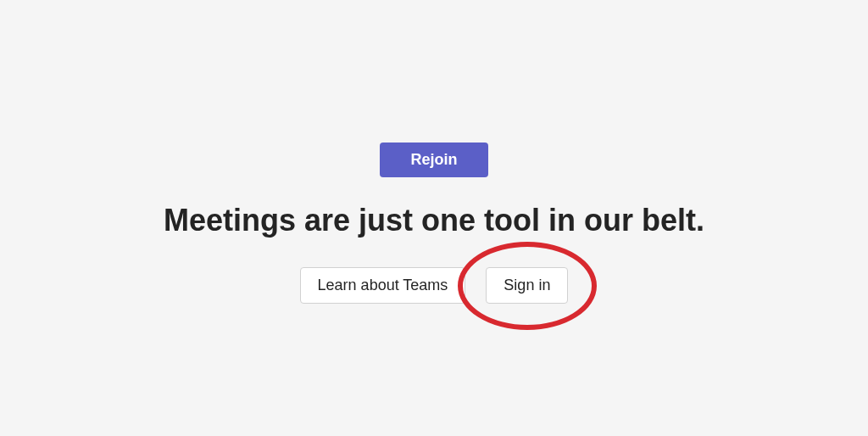  Describe the element at coordinates (434, 159) in the screenshot. I see `rejoin-button: Rejoin` at that location.